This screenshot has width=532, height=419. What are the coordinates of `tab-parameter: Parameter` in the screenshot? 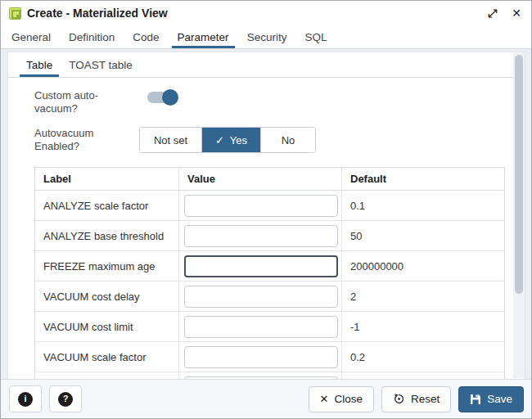 It's located at (203, 37).